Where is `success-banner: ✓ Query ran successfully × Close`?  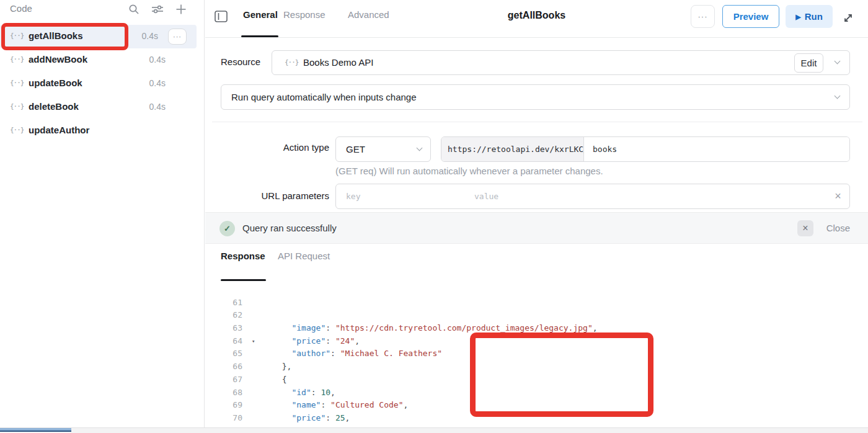 success-banner: ✓ Query ran successfully × Close is located at coordinates (537, 228).